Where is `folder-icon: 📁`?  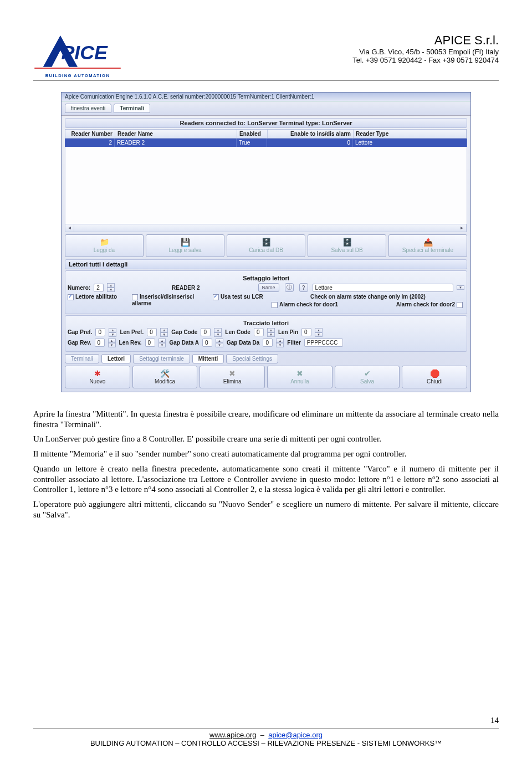 folder-icon: 📁 is located at coordinates (104, 242).